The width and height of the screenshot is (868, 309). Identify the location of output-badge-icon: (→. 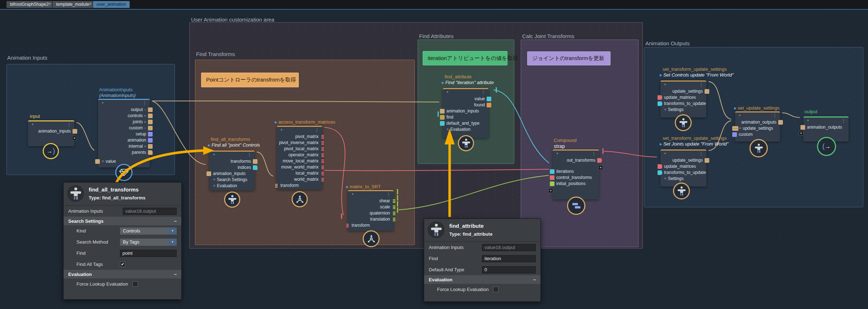
(827, 147).